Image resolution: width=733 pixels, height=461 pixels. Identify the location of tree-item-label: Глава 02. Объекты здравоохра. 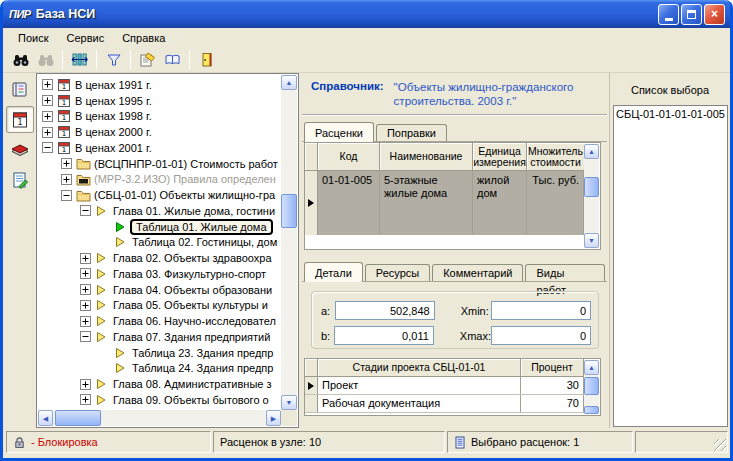
(192, 258).